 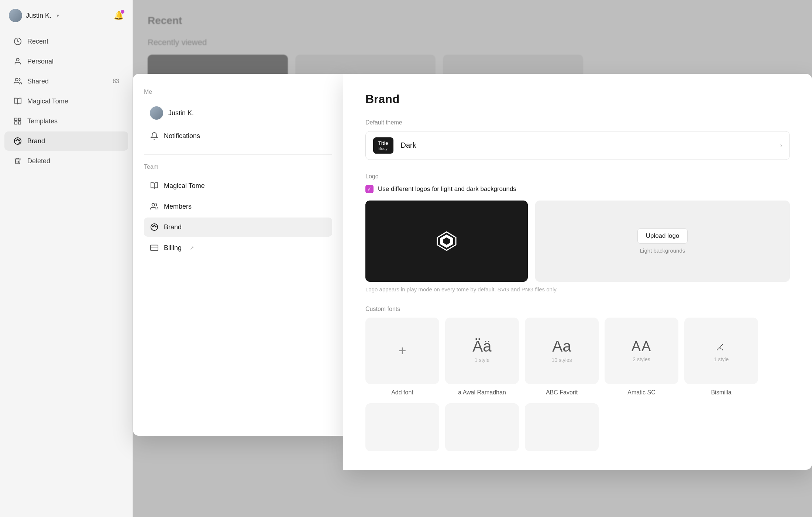 I want to click on amatic-font-card: AA 2 styles, so click(x=641, y=351).